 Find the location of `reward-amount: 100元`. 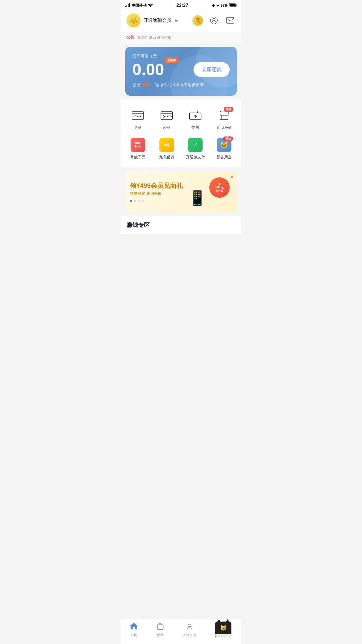

reward-amount: 100元 is located at coordinates (219, 187).